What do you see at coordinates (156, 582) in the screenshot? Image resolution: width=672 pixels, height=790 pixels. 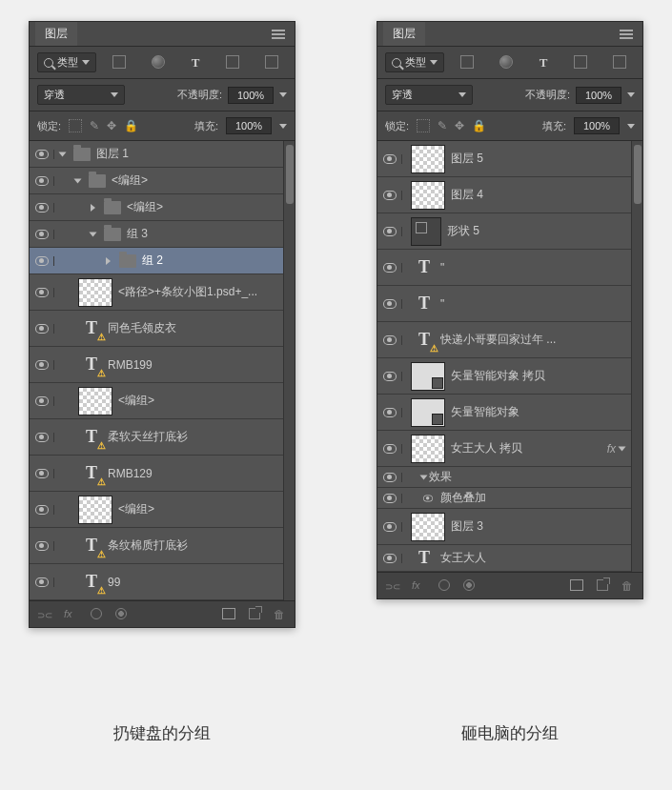 I see `layer-row: T99` at bounding box center [156, 582].